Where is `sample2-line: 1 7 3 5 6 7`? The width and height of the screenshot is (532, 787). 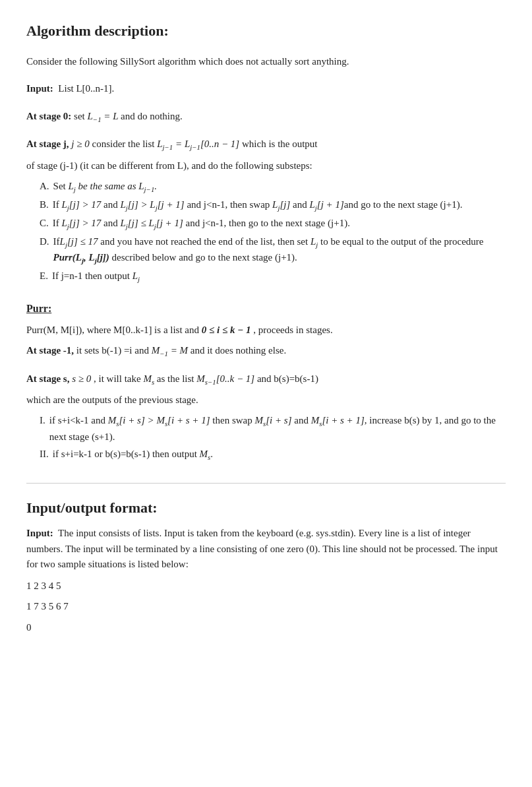
sample2-line: 1 7 3 5 6 7 is located at coordinates (266, 607).